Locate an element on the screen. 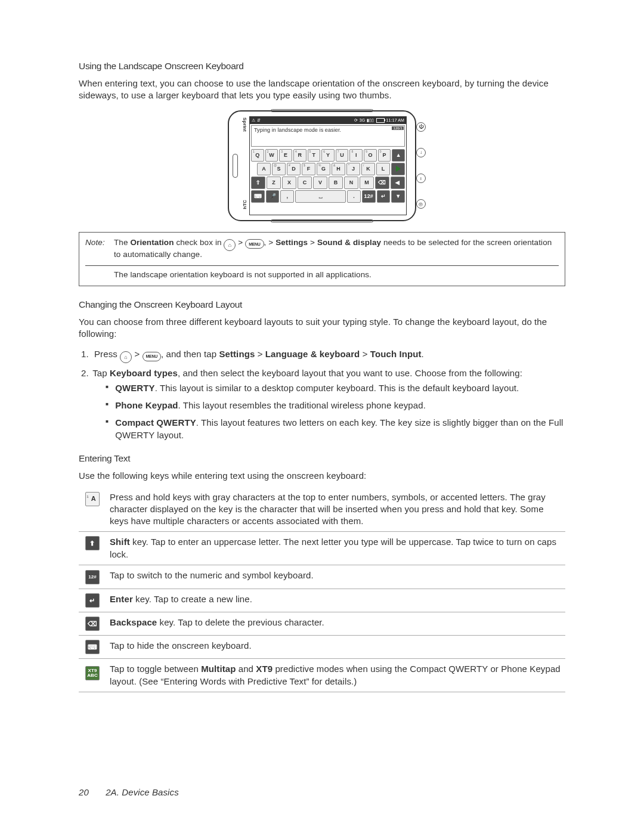  hardware-buttons: ⏻ ↓ i ◎ is located at coordinates (421, 166).